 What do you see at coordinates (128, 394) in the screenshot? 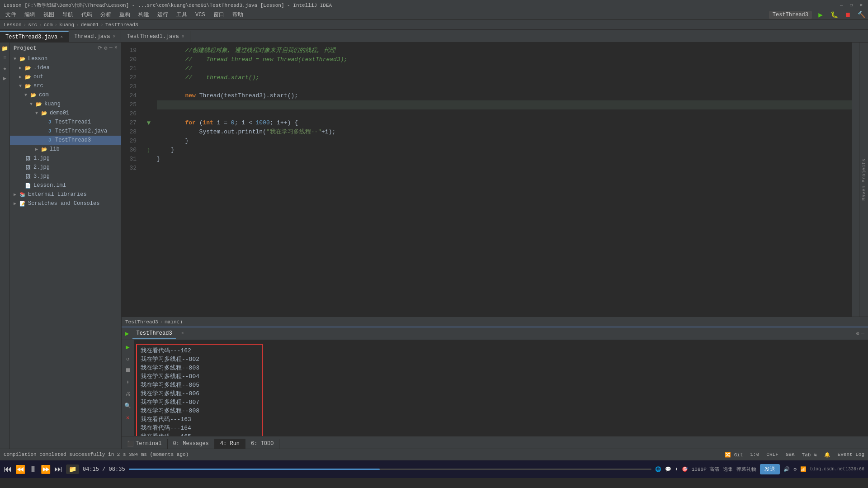
I see `run-print-button: 🖨` at bounding box center [128, 394].